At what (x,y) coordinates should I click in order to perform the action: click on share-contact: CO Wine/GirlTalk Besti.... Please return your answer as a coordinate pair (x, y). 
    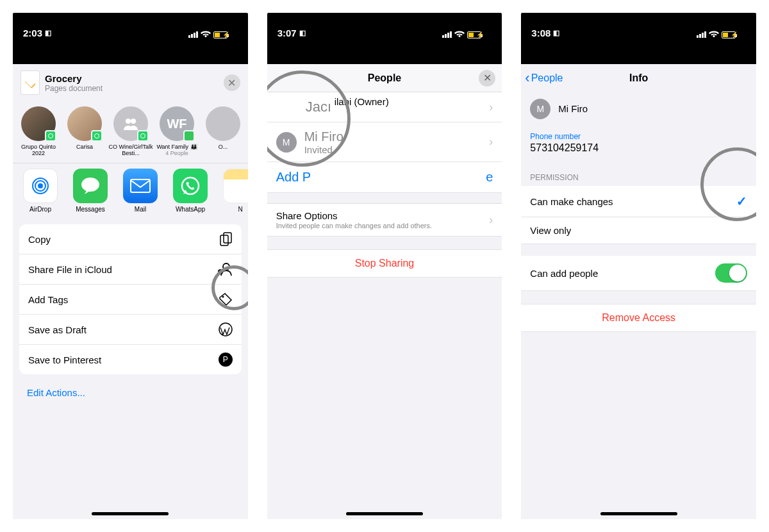
    Looking at the image, I should click on (131, 131).